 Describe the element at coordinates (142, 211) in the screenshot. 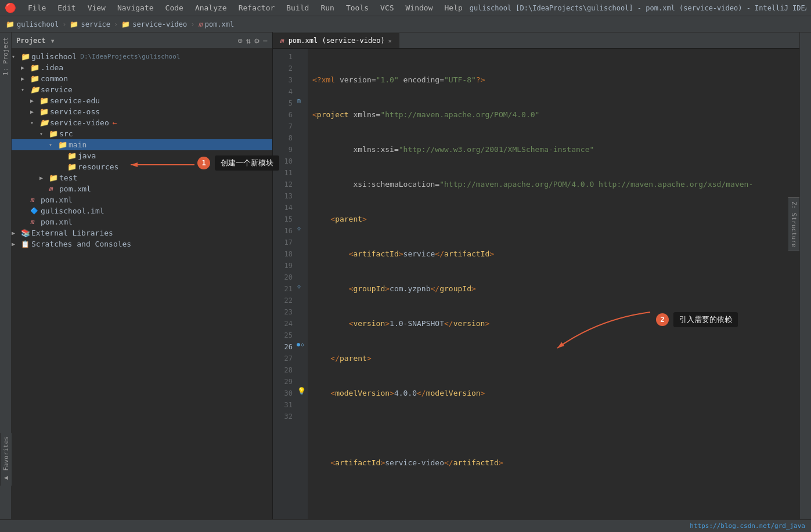

I see `tree-item-gulischool-iml: ▷ 🔷 gulischool.iml` at that location.